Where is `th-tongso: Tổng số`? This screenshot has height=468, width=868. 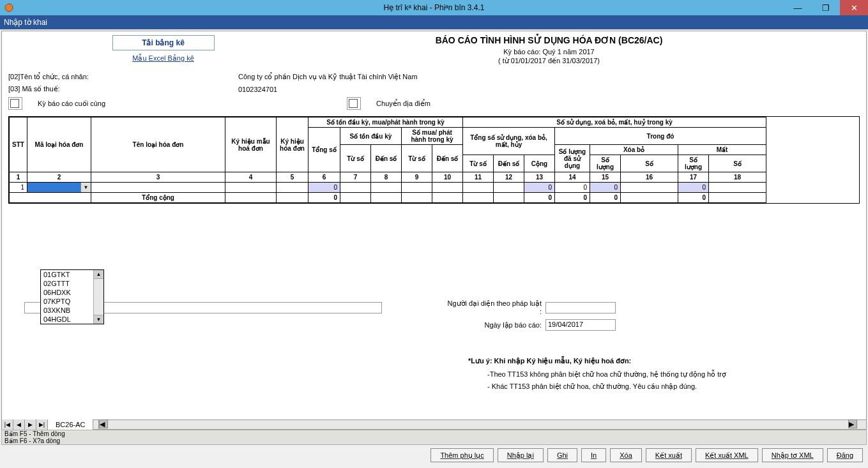 th-tongso: Tổng số is located at coordinates (324, 150).